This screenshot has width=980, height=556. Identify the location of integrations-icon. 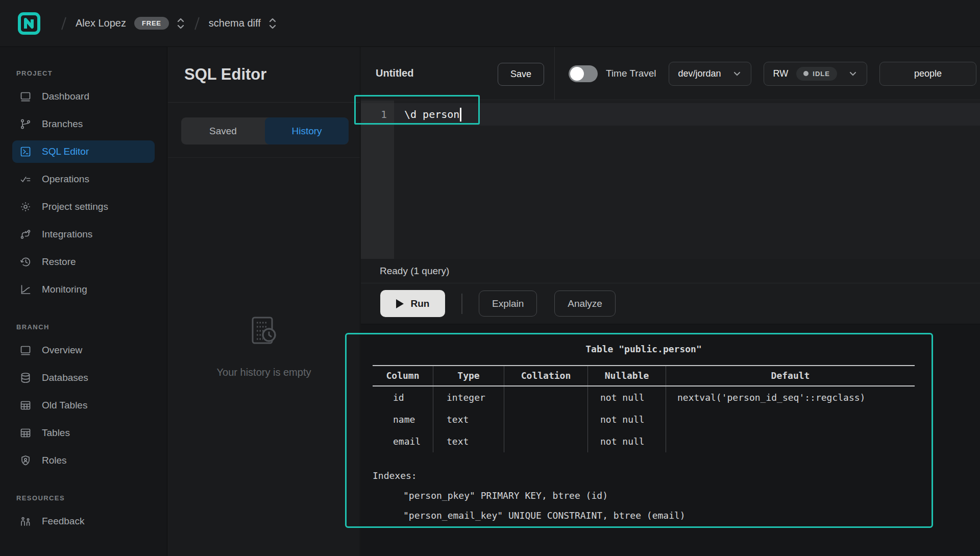
(26, 234).